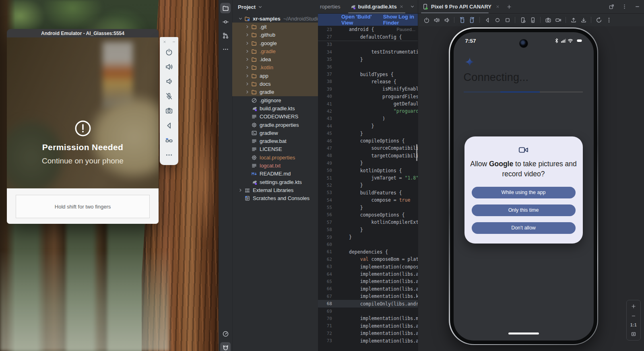 The image size is (644, 351). Describe the element at coordinates (462, 20) in the screenshot. I see `device-rotate-left-button` at that location.